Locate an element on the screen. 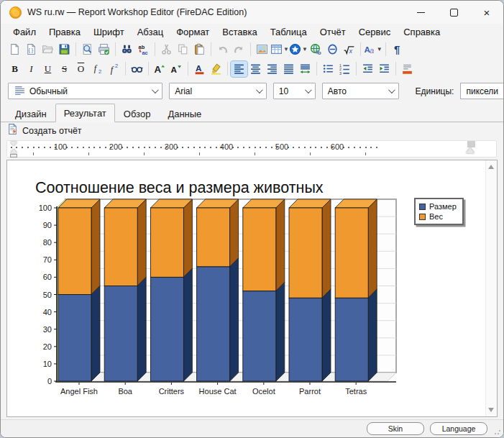 This screenshot has width=504, height=438. tab-результат: Результат is located at coordinates (85, 113).